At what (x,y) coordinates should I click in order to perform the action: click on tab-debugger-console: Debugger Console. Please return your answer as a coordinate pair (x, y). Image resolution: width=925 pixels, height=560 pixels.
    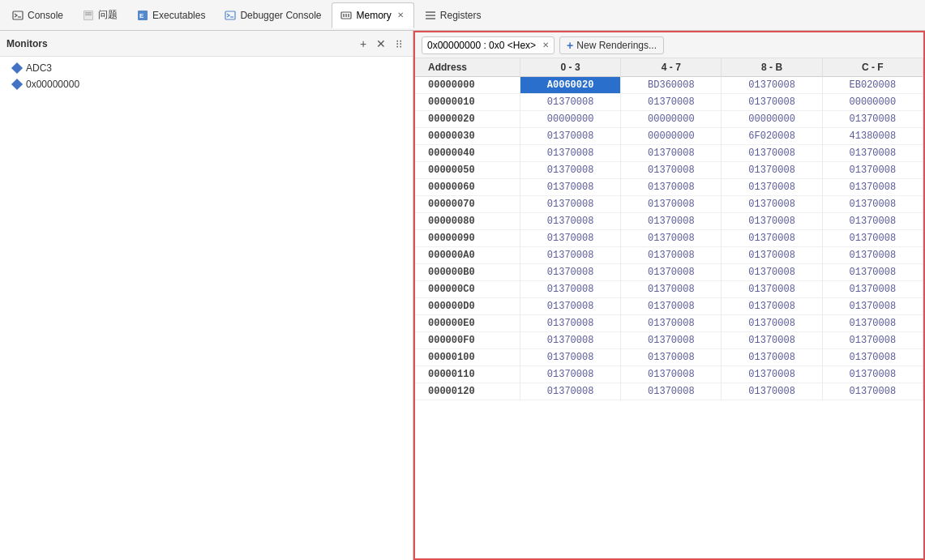
    Looking at the image, I should click on (272, 15).